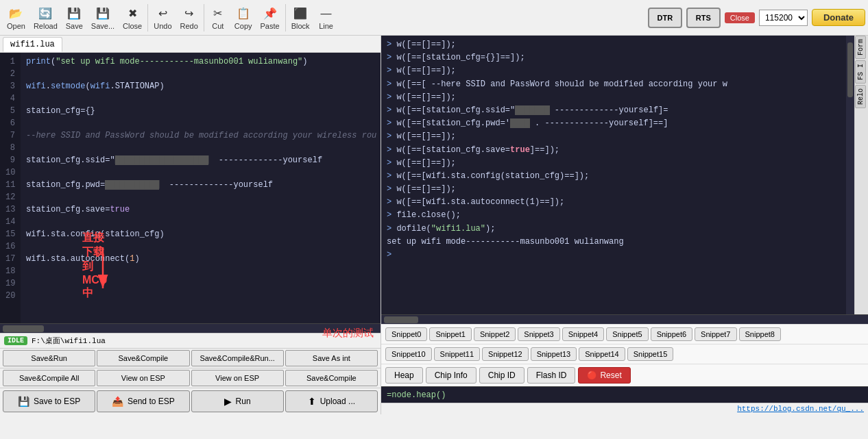 This screenshot has width=868, height=439. Describe the element at coordinates (625, 334) in the screenshot. I see `snippet-row-1: Snippet0 Snippet1 Snippet2 Snippet3 Snip…` at that location.